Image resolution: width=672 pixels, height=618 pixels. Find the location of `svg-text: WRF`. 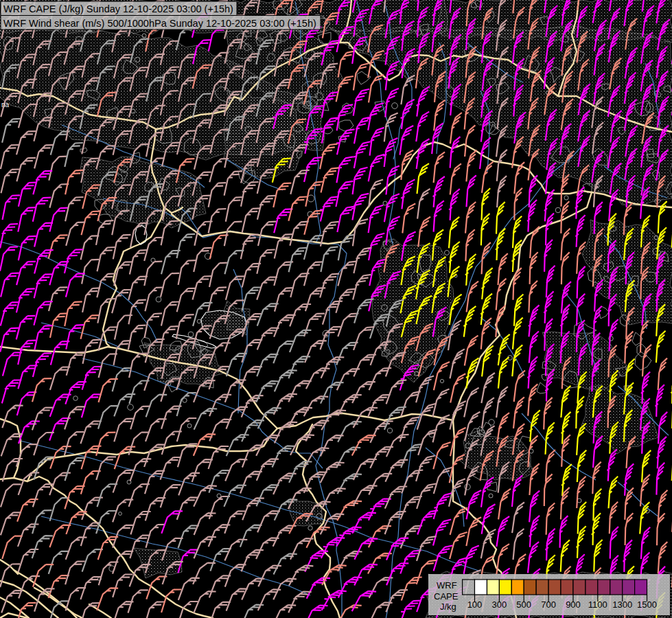

svg-text: WRF is located at coordinates (447, 585).